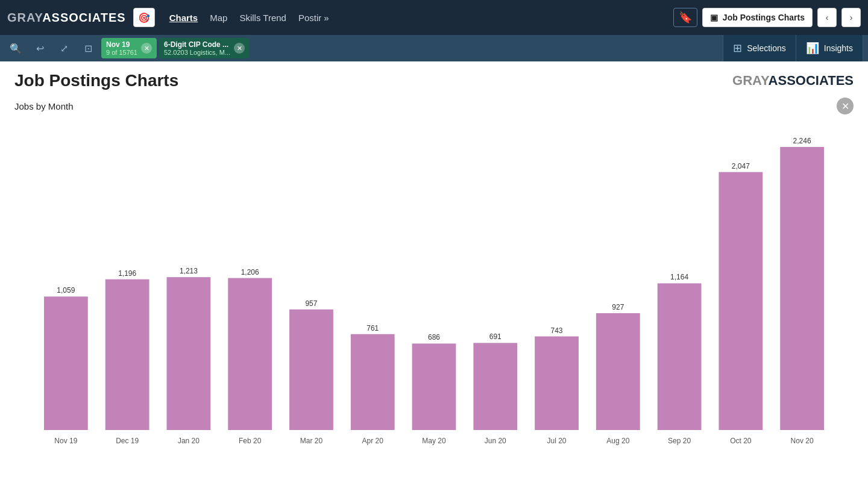 The height and width of the screenshot is (477, 868). I want to click on month-label: Jan 20, so click(189, 441).